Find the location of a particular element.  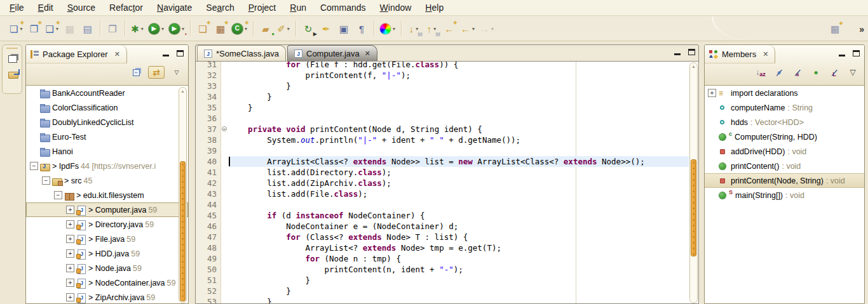

toolbar-overflow-chevron: » is located at coordinates (861, 29).